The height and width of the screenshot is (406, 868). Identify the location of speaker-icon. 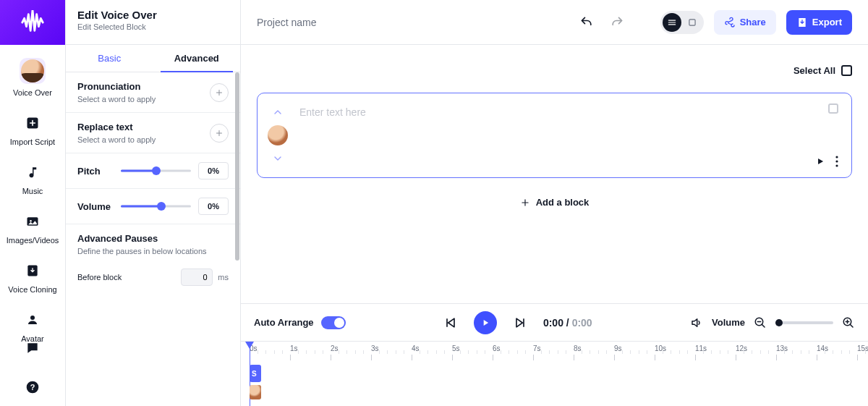
(697, 323).